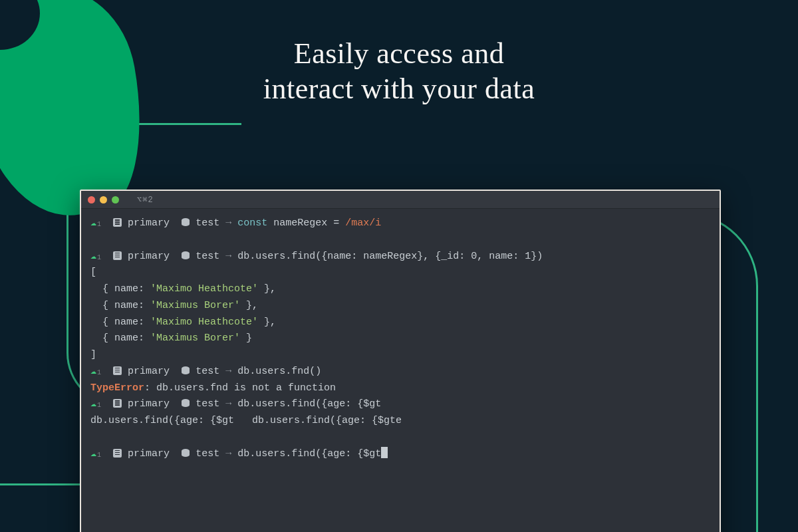  I want to click on cmd-text: nameRegex =, so click(306, 223).